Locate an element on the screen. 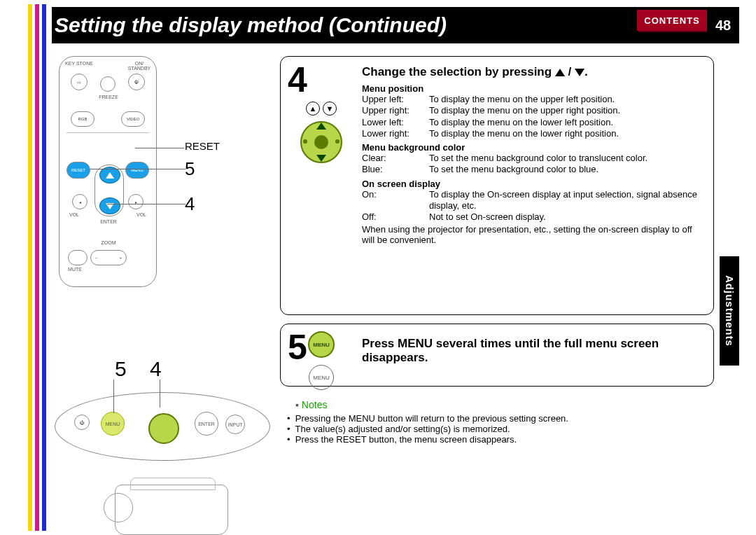 The width and height of the screenshot is (756, 535). reset-button: RESET is located at coordinates (78, 170).